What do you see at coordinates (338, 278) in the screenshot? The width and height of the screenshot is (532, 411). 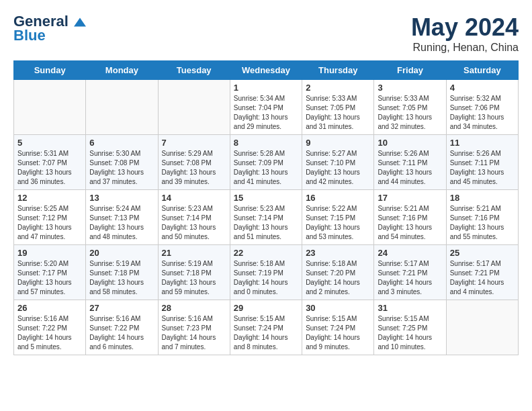 I see `day-detail: Sunrise: 5:18 AM Sunset: 7:20 PM Dayligh…` at bounding box center [338, 278].